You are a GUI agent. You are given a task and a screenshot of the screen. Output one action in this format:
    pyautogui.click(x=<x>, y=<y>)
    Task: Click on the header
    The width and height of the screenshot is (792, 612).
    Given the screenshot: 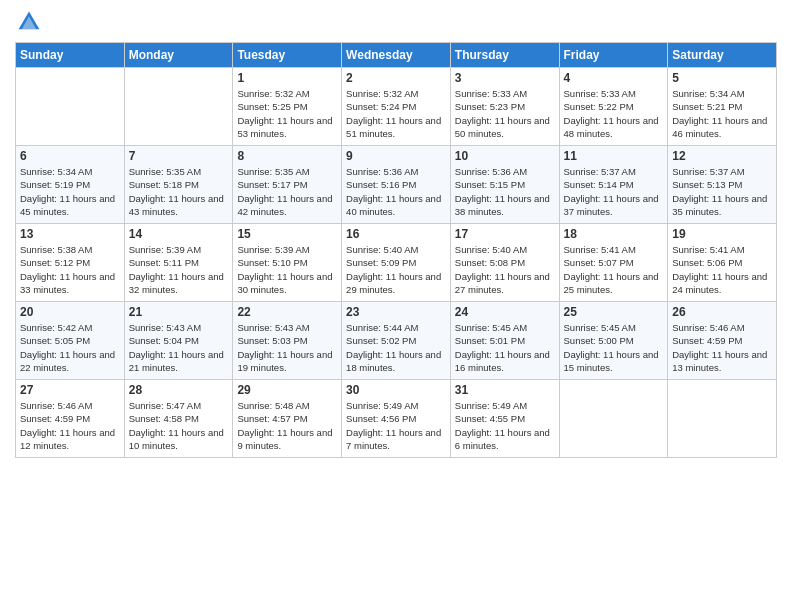 What is the action you would take?
    pyautogui.click(x=396, y=22)
    